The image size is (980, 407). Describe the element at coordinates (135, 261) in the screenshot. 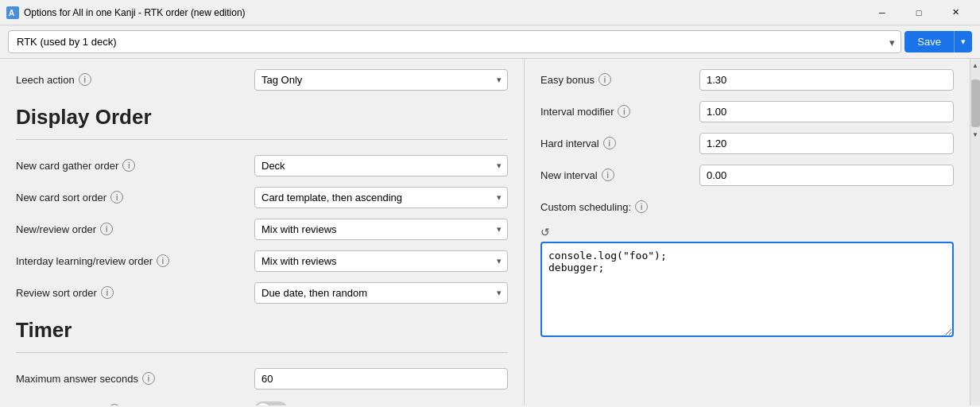

I see `interday-learning-label: Interday learning/review order i` at that location.